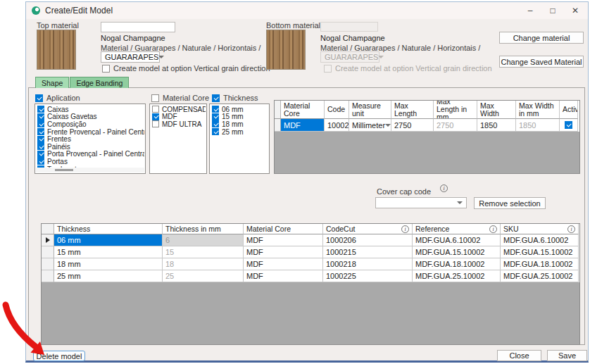 Image resolution: width=590 pixels, height=364 pixels. Describe the element at coordinates (539, 241) in the screenshot. I see `cell-sku: MDF.GUA.6.10002` at that location.